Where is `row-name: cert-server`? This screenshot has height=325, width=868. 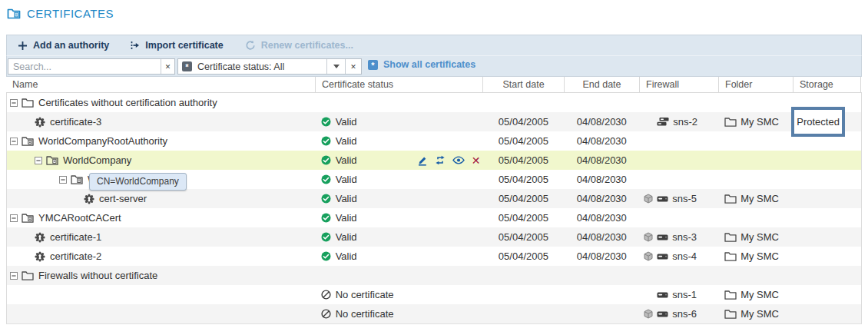 row-name: cert-server is located at coordinates (123, 198).